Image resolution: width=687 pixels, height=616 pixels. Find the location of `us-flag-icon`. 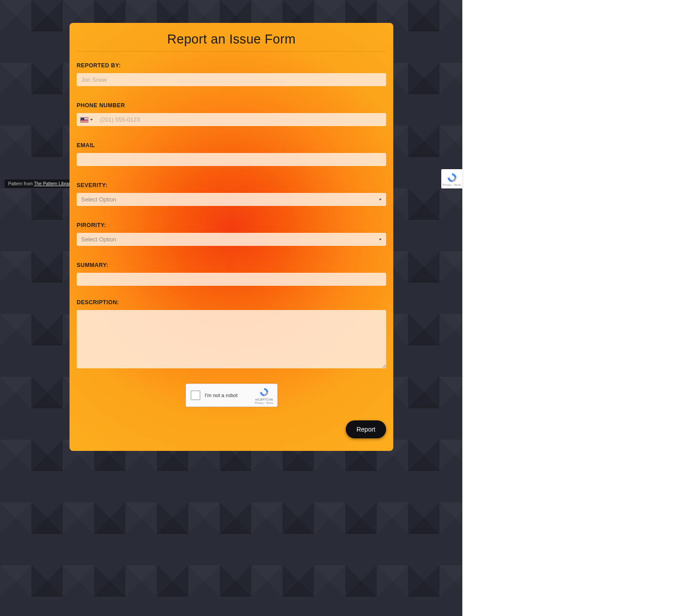

us-flag-icon is located at coordinates (84, 120).